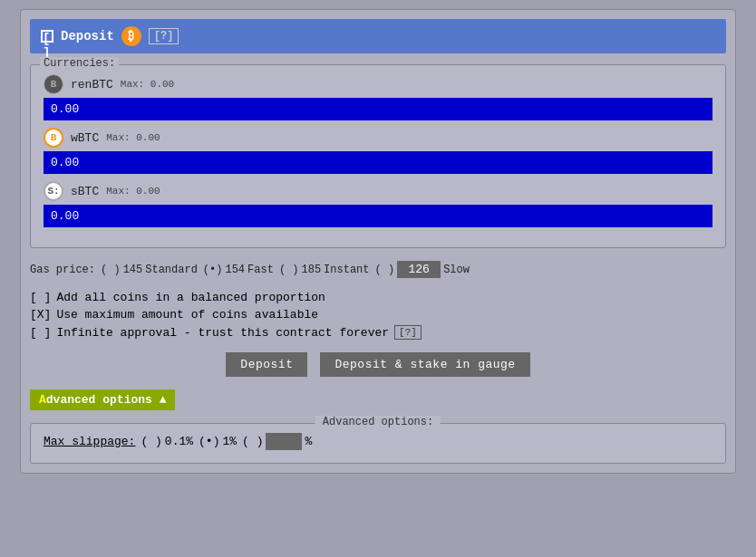 This screenshot has height=557, width=756. What do you see at coordinates (223, 333) in the screenshot?
I see `infinite-approval-label: Infinite approval - trust this contract …` at bounding box center [223, 333].